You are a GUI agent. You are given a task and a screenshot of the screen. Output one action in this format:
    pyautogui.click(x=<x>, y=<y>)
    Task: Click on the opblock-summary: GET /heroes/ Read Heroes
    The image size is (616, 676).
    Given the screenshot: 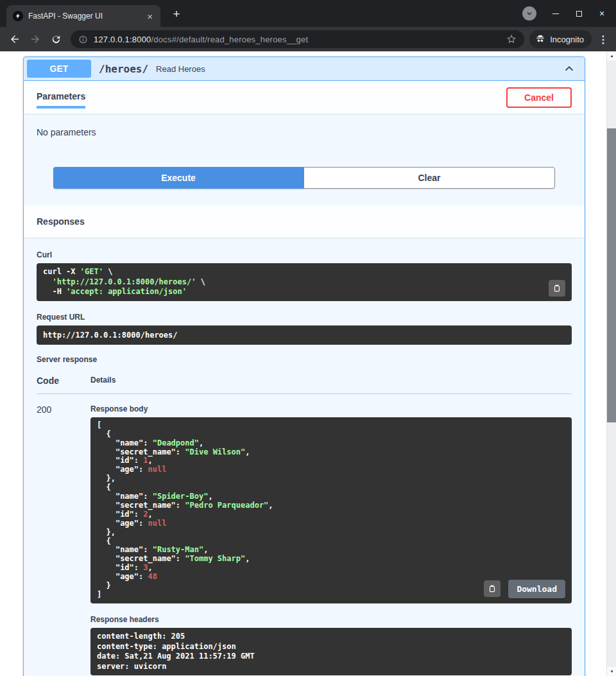 What is the action you would take?
    pyautogui.click(x=304, y=69)
    